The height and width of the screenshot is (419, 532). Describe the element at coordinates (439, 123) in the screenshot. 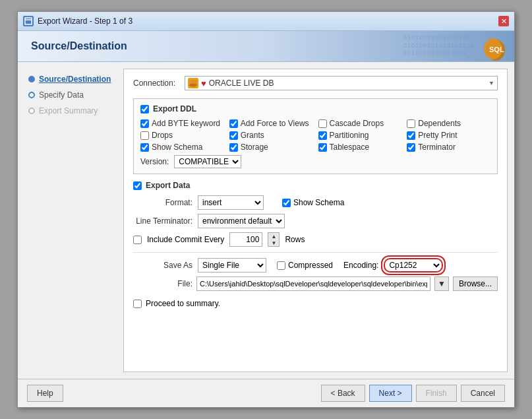

I see `dependents-label: Dependents` at that location.